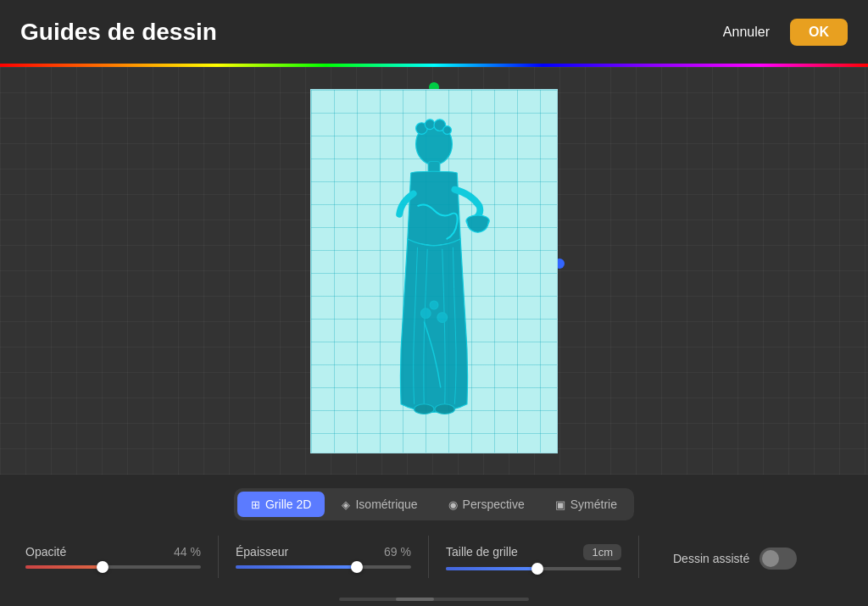  Describe the element at coordinates (380, 504) in the screenshot. I see `tab-isometrique: ◈ Isométrique` at that location.